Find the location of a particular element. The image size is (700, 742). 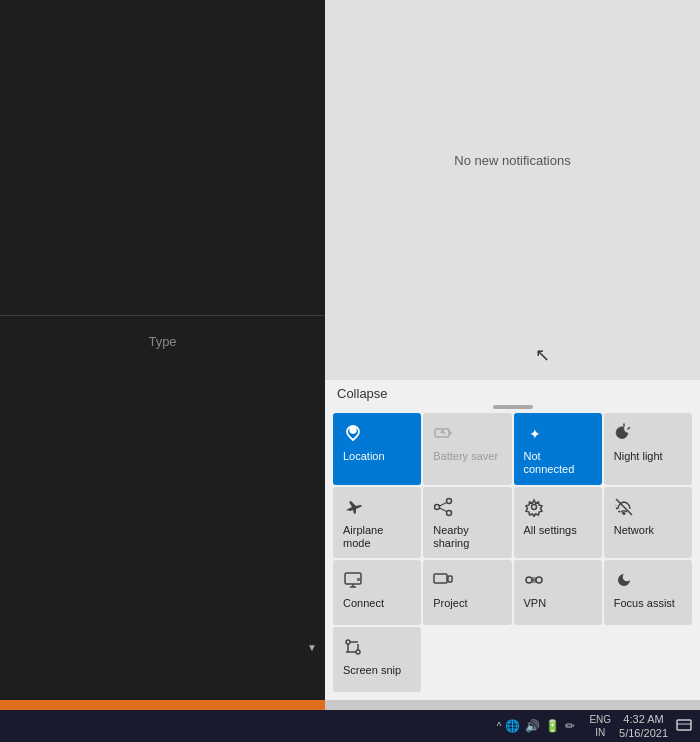

taskbar-date: 5/16/2021 is located at coordinates (644, 733).